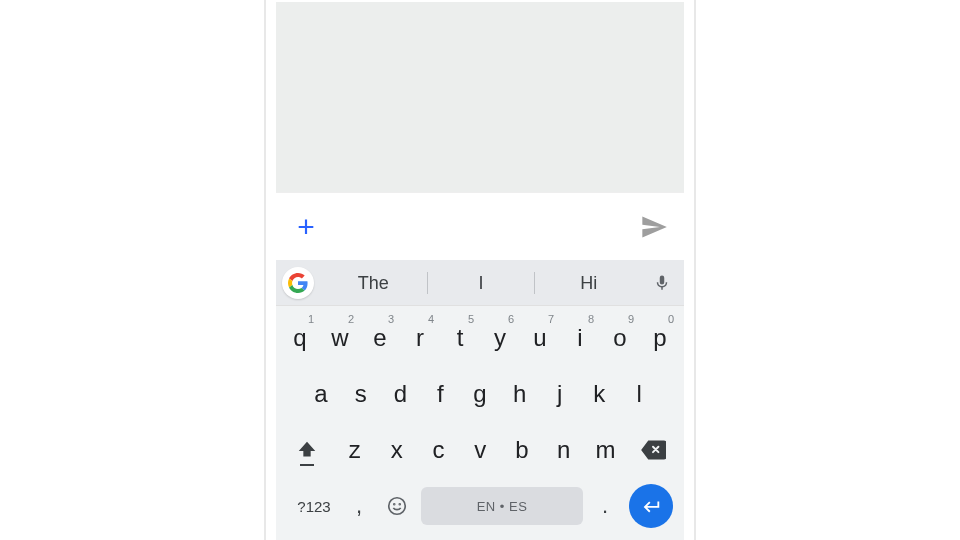 This screenshot has height=540, width=960. Describe the element at coordinates (591, 319) in the screenshot. I see `key-hint: 8` at that location.